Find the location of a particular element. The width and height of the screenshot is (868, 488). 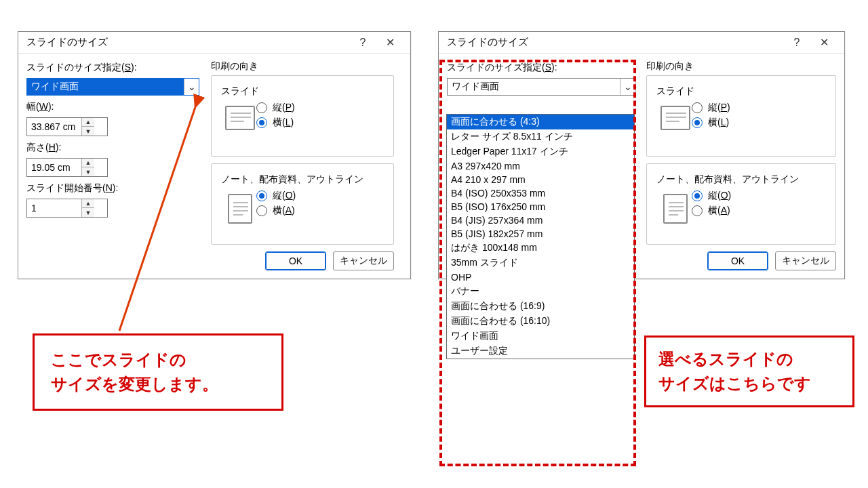

dropdown-item: 35mm スライド is located at coordinates (540, 263).